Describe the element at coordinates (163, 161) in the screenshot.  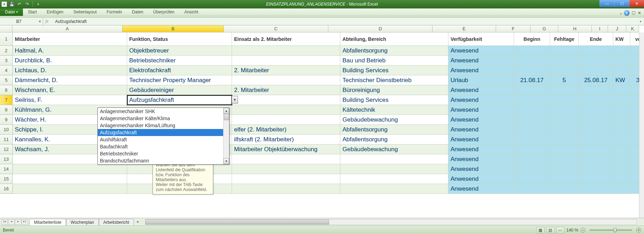
I see `dropdown-item: Brandschutzfachmann` at that location.